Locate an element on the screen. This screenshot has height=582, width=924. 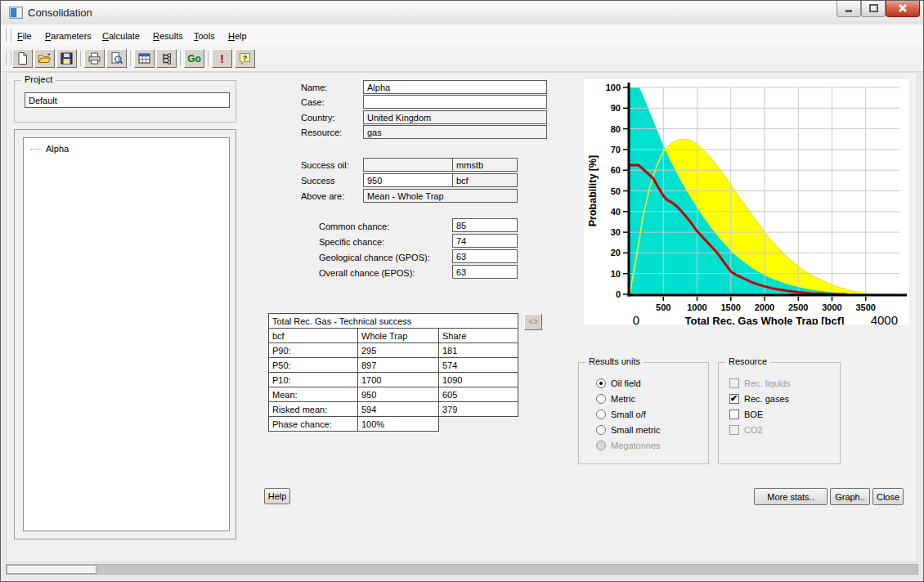
svg-text: 70 is located at coordinates (616, 150).